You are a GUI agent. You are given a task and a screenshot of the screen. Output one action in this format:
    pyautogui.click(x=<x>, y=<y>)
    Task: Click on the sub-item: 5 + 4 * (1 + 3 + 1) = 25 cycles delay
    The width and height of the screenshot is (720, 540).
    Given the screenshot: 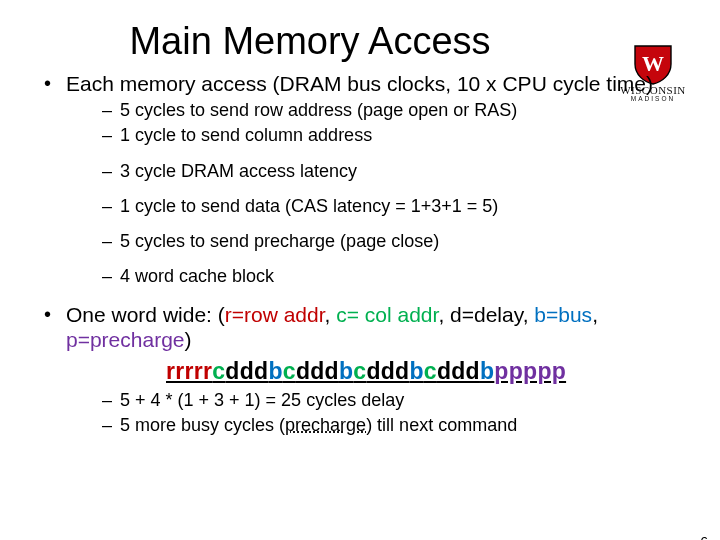 What is the action you would take?
    pyautogui.click(x=398, y=400)
    